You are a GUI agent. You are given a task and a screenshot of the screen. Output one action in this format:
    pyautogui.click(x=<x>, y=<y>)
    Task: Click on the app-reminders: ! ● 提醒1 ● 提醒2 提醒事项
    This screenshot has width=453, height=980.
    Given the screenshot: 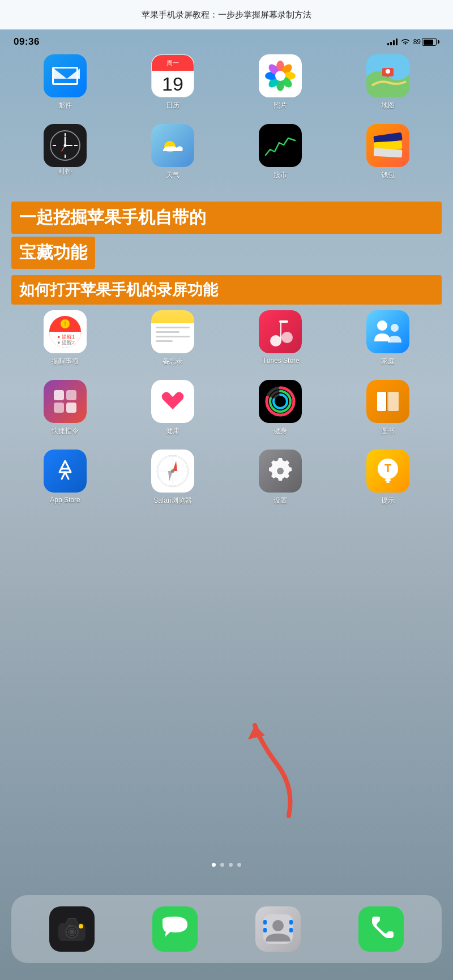 What is the action you would take?
    pyautogui.click(x=65, y=339)
    